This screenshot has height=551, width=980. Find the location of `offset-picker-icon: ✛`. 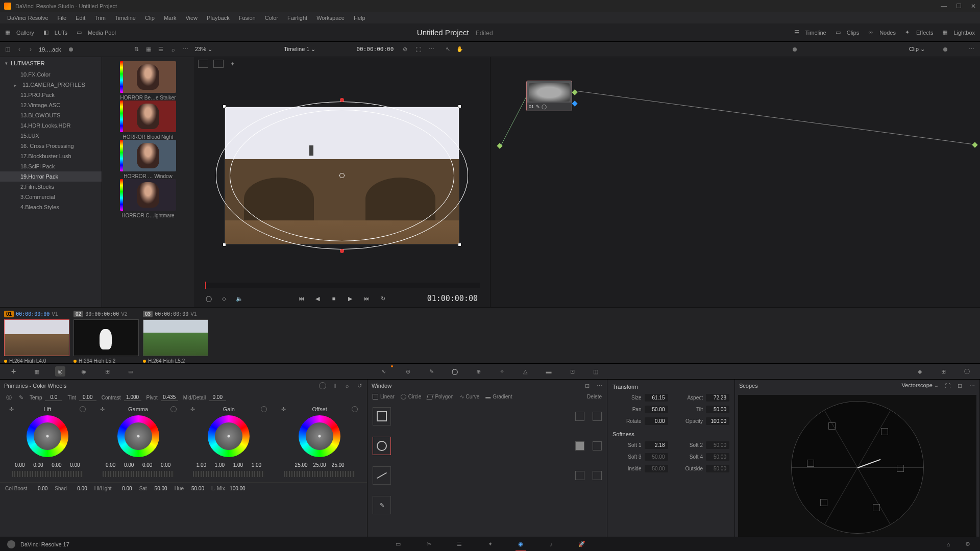

offset-picker-icon: ✛ is located at coordinates (284, 409).